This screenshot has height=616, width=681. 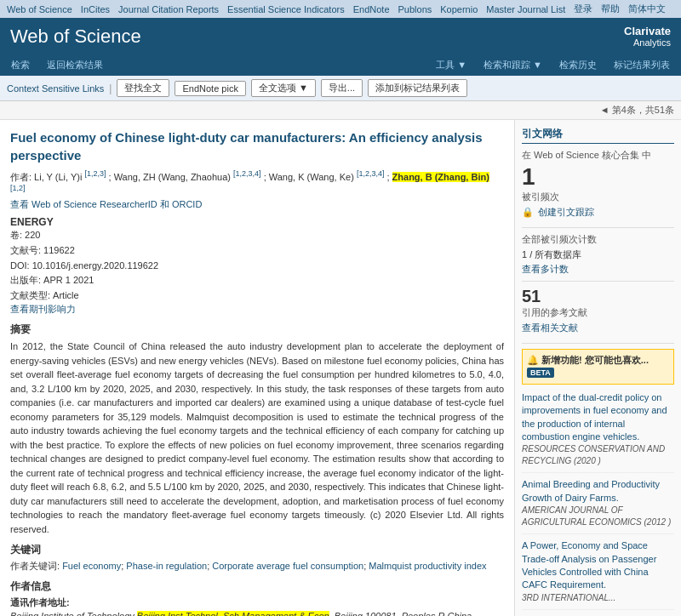 What do you see at coordinates (169, 9) in the screenshot?
I see `nav-jcr: Journal Citation Reports` at bounding box center [169, 9].